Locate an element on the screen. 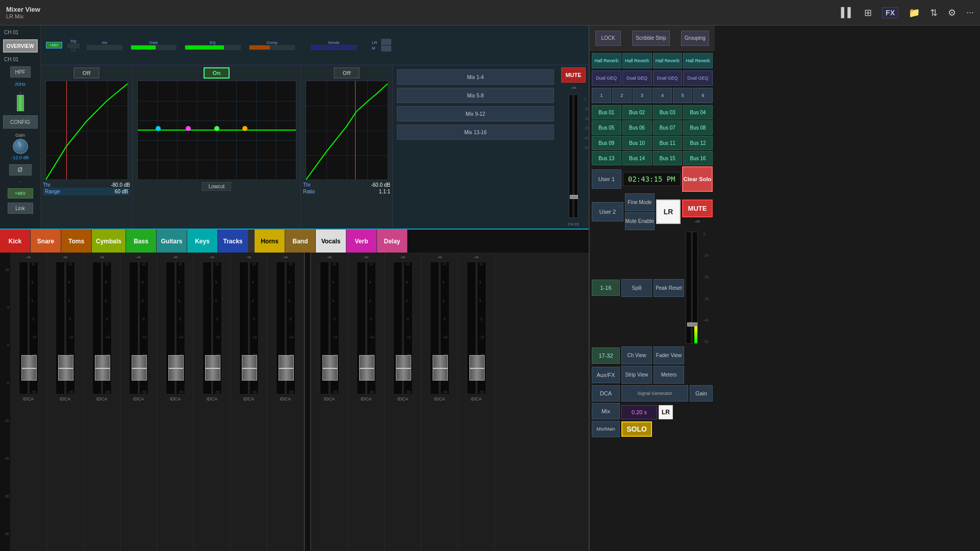 This screenshot has width=980, height=551. link-button: Link is located at coordinates (20, 208).